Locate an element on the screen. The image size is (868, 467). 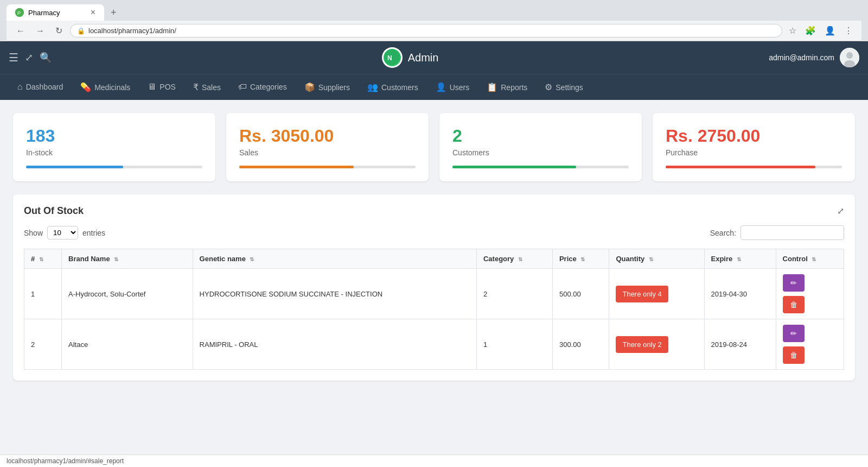
col-header-7: Control ⇅ is located at coordinates (809, 259).